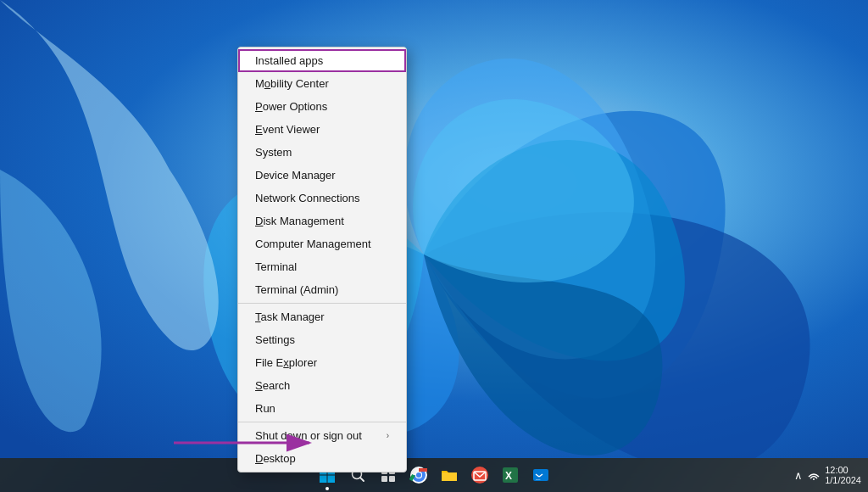 This screenshot has width=868, height=492. I want to click on menu-item-event-viewer: Event Viewer, so click(322, 129).